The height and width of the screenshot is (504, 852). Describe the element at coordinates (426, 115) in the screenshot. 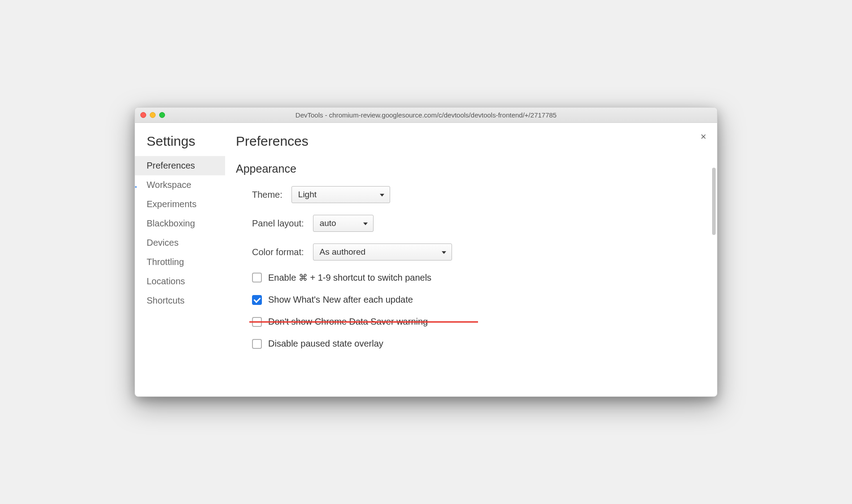

I see `window-title: DevTools - chromium-review.googlesource.…` at that location.